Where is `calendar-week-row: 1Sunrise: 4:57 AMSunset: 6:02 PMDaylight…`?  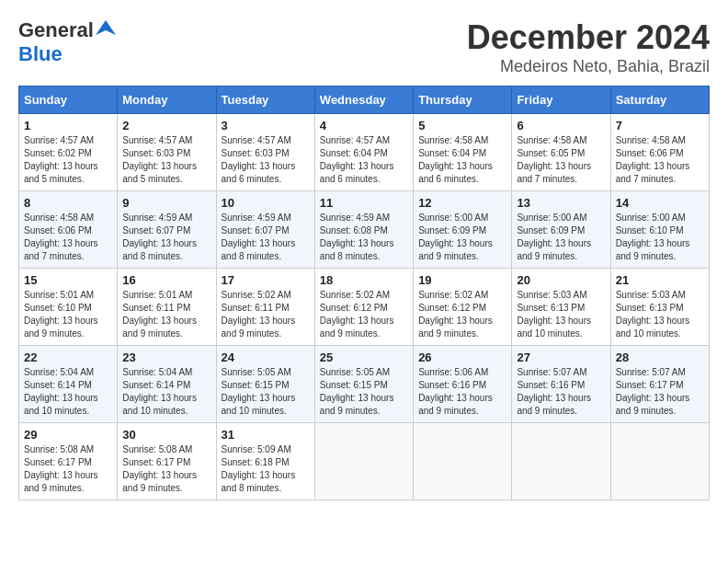 calendar-week-row: 1Sunrise: 4:57 AMSunset: 6:02 PMDaylight… is located at coordinates (364, 153).